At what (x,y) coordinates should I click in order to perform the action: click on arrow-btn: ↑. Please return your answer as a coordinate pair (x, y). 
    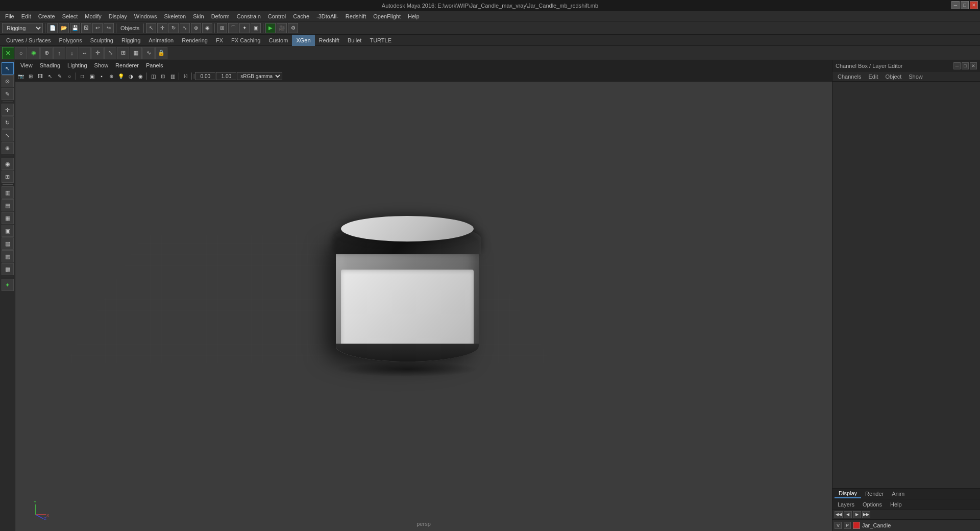
    Looking at the image, I should click on (59, 53).